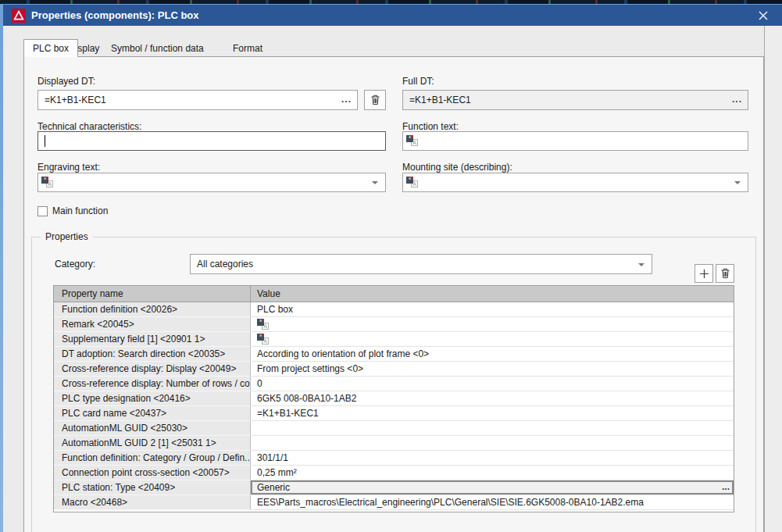  What do you see at coordinates (152, 384) in the screenshot?
I see `property-name-cell: Cross-reference display: Number of rows …` at bounding box center [152, 384].